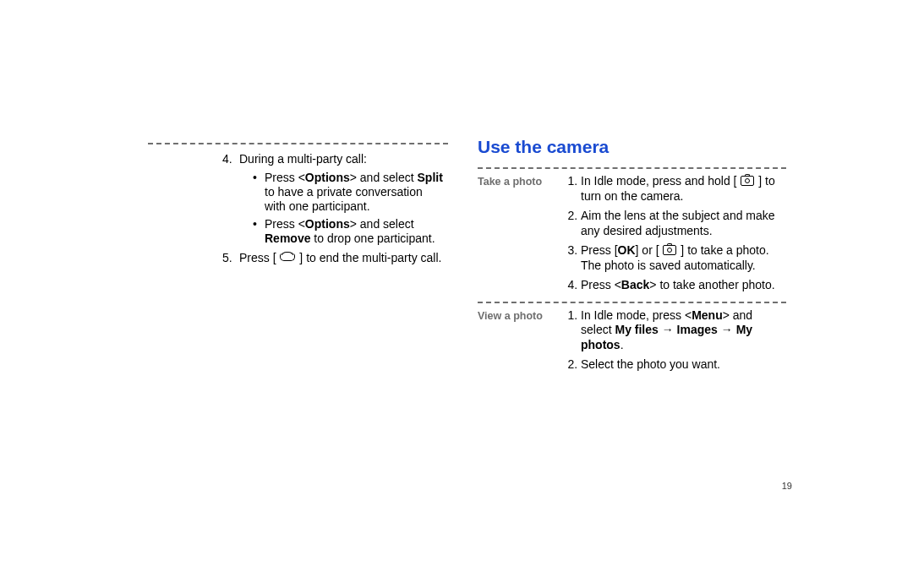 This screenshot has height=588, width=913. What do you see at coordinates (372, 238) in the screenshot?
I see `t: to drop one participant.` at bounding box center [372, 238].